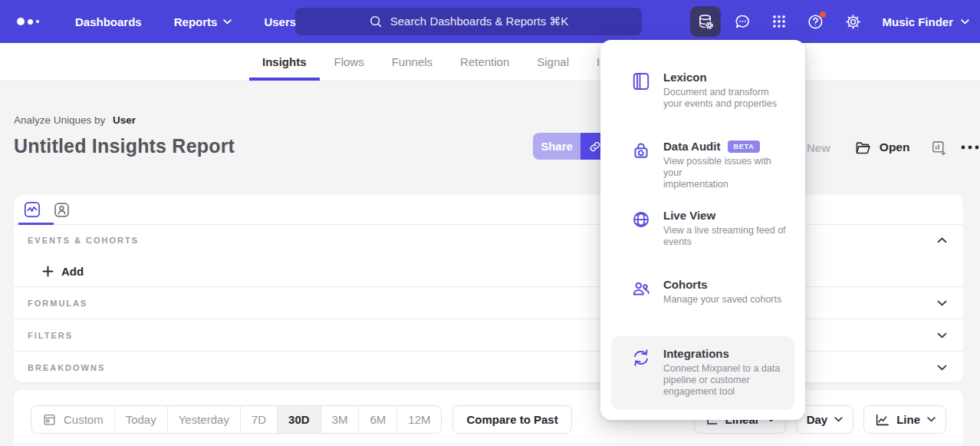 Image resolution: width=980 pixels, height=446 pixels. I want to click on integrations-icon, so click(641, 378).